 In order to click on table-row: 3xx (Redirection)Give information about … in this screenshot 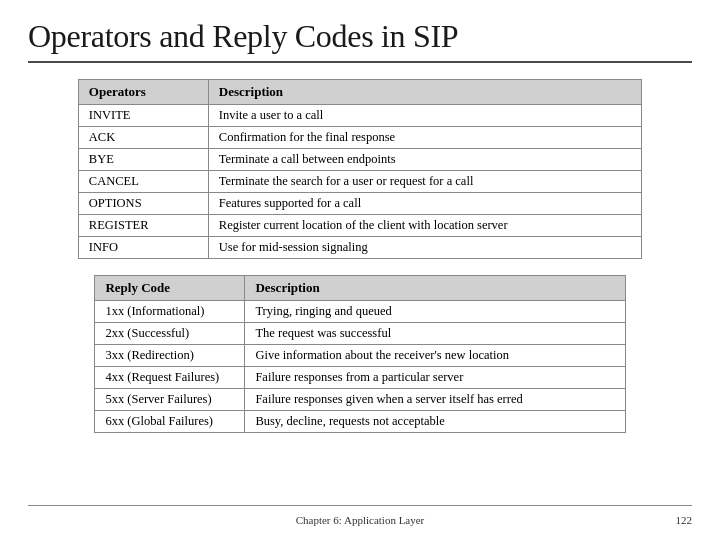, I will do `click(360, 356)`.